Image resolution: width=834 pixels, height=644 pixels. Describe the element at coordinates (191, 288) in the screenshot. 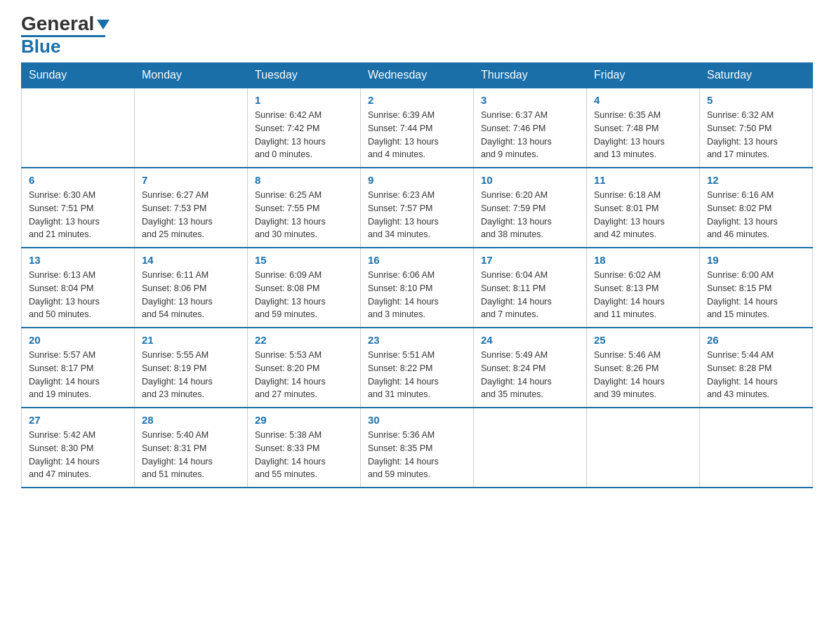

I see `calendar-cell: 14Sunrise: 6:11 AM Sunset: 8:06 PM Dayli…` at that location.